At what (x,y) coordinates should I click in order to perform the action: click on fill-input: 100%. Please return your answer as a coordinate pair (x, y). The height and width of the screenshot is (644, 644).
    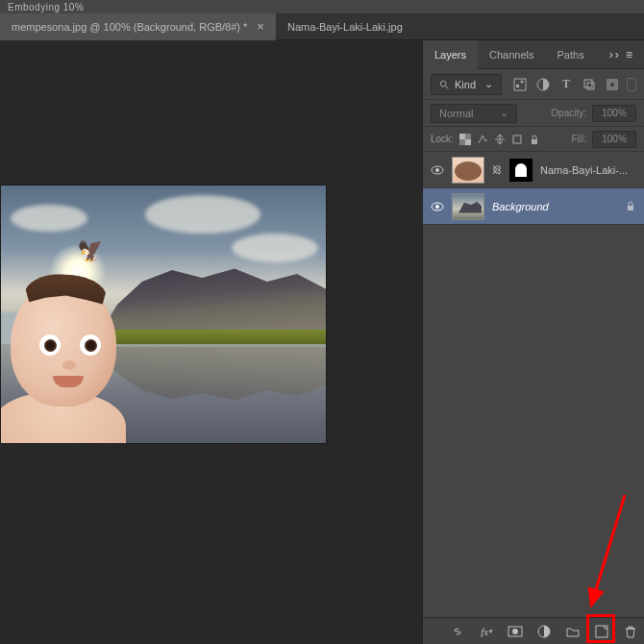
    Looking at the image, I should click on (614, 139).